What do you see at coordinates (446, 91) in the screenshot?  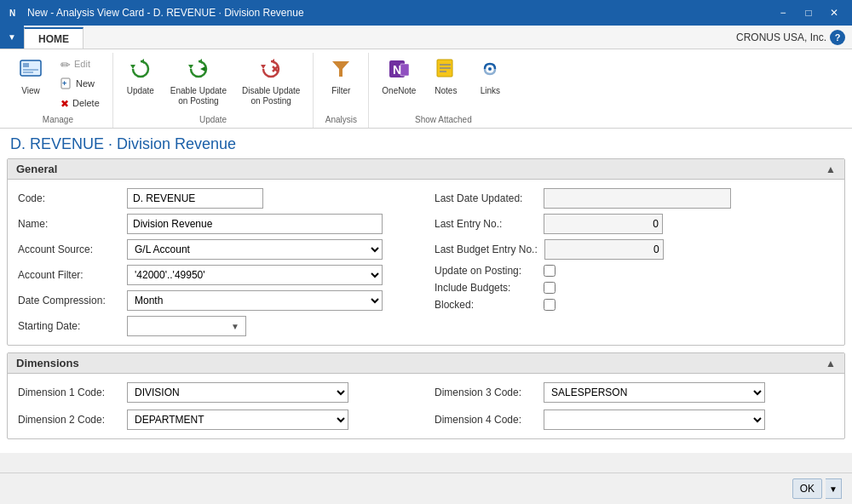 I see `notes-label: Notes` at bounding box center [446, 91].